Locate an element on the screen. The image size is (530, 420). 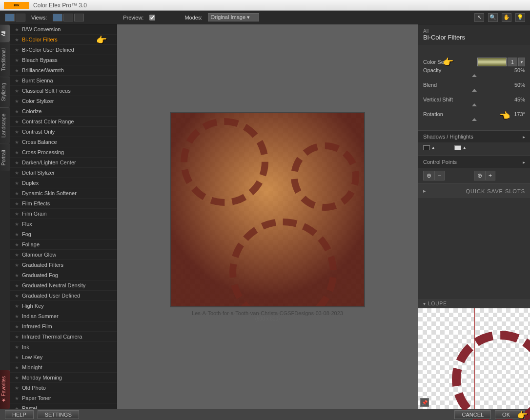
filter-item: ★Duplex is located at coordinates (63, 183).